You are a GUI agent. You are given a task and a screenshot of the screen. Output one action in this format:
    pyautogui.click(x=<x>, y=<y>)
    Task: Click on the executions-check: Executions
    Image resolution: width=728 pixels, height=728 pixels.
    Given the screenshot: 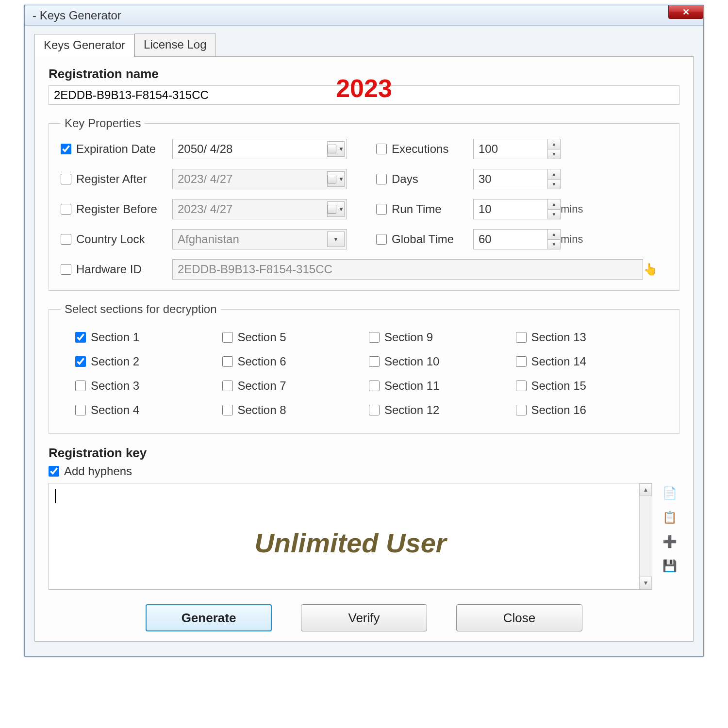 What is the action you would take?
    pyautogui.click(x=425, y=149)
    